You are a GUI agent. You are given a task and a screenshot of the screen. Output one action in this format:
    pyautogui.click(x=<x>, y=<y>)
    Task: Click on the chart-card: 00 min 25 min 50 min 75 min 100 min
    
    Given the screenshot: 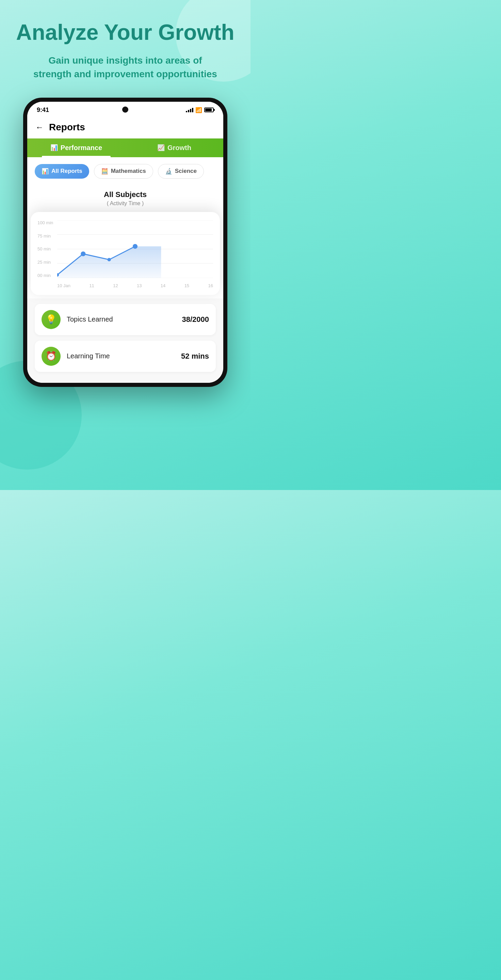 What is the action you would take?
    pyautogui.click(x=126, y=253)
    